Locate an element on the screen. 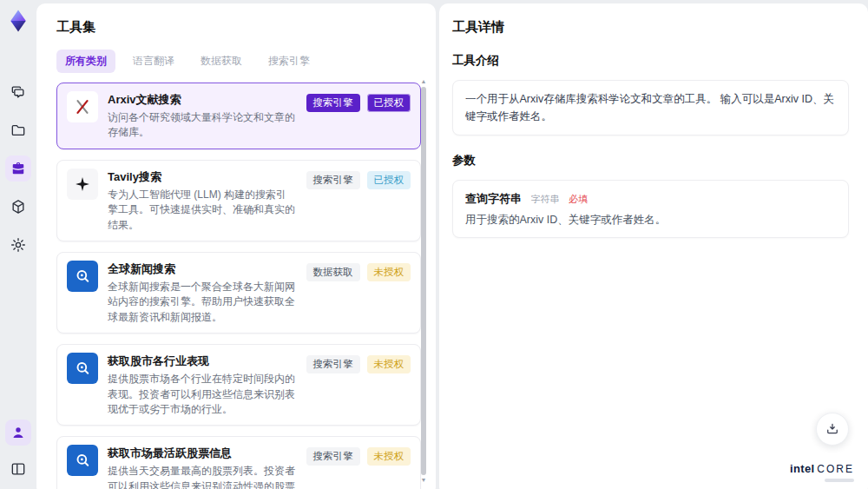 This screenshot has height=489, width=868. tool-description: 提供当天交易量最高的股票列表。投资者可以利用这些信息来识别流动性强的股票和潜在的… is located at coordinates (202, 476).